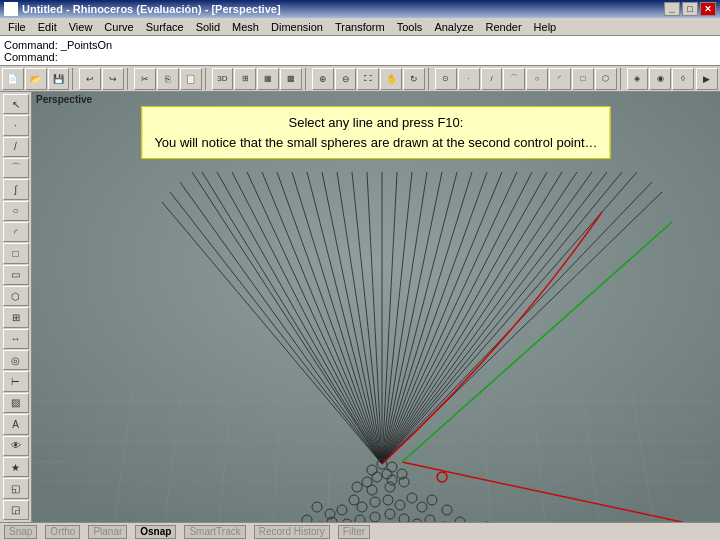  Describe the element at coordinates (323, 79) in the screenshot. I see `toolbar-btn-zoom-in: ⊕` at that location.